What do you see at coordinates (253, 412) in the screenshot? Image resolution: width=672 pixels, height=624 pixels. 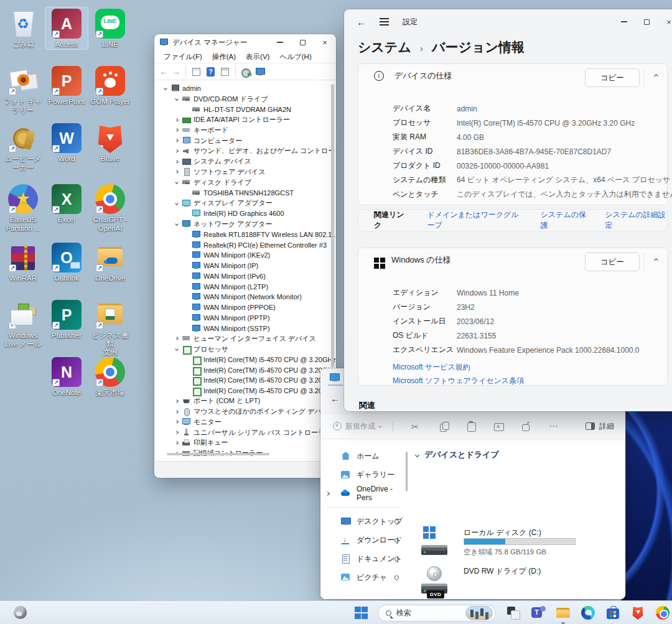 I see `device-tree-item: マウスとそのほかのポインティング デバイス` at bounding box center [253, 412].